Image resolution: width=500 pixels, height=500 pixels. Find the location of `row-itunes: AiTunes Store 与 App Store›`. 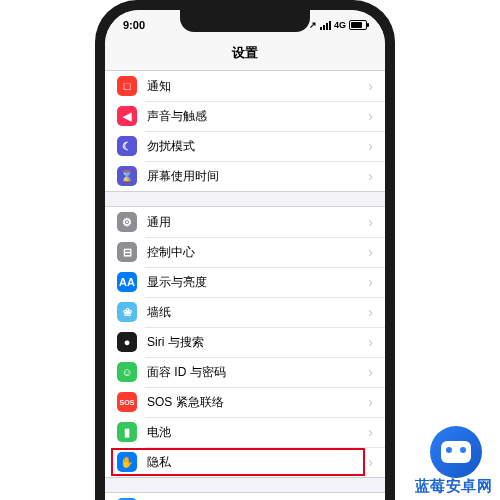

row-itunes: AiTunes Store 与 App Store› is located at coordinates (245, 496).